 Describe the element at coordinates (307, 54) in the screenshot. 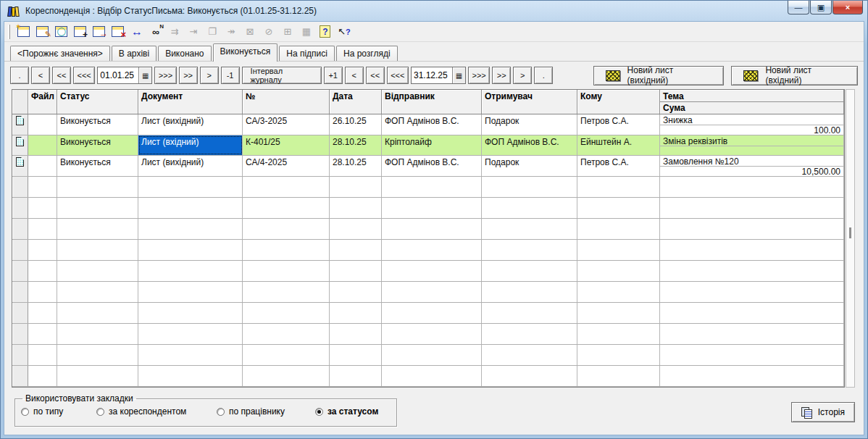

I see `tab-for-signature: На підписі` at that location.